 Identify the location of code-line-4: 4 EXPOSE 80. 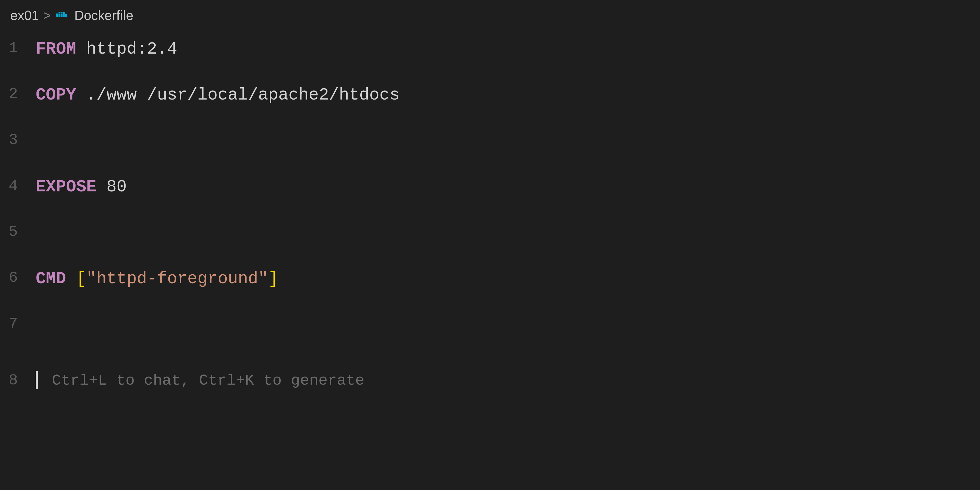
(490, 196).